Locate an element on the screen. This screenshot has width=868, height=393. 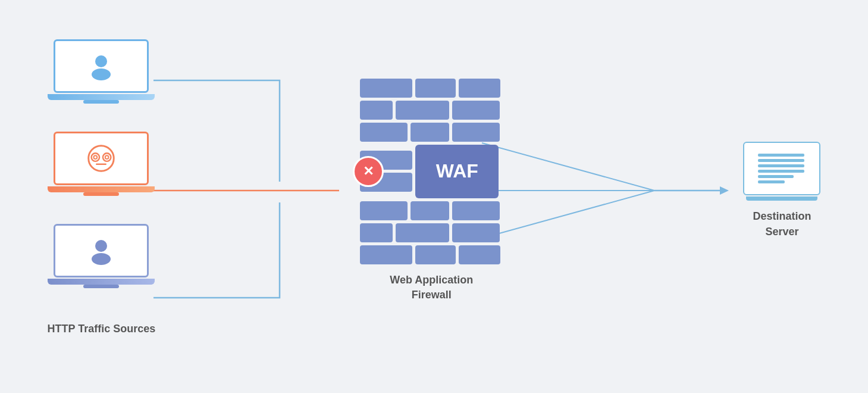
laptop-normal-bottom is located at coordinates (101, 258).